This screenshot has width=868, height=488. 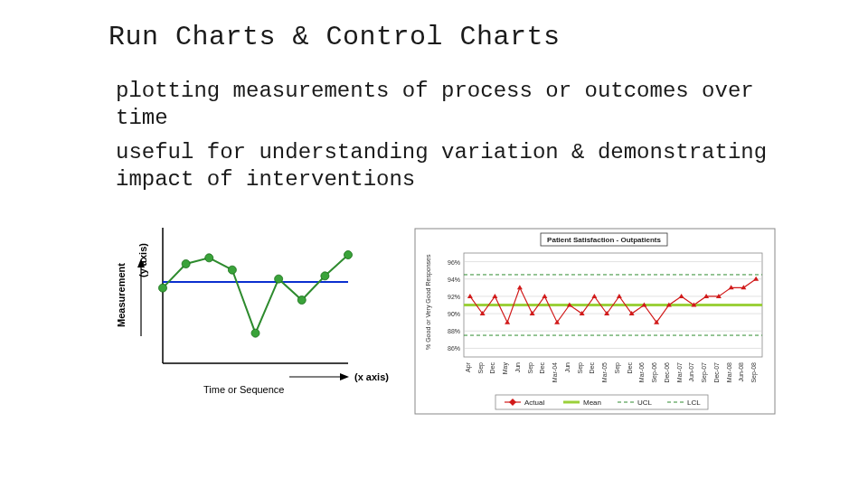 I want to click on svg-text: Sep-07, so click(x=704, y=372).